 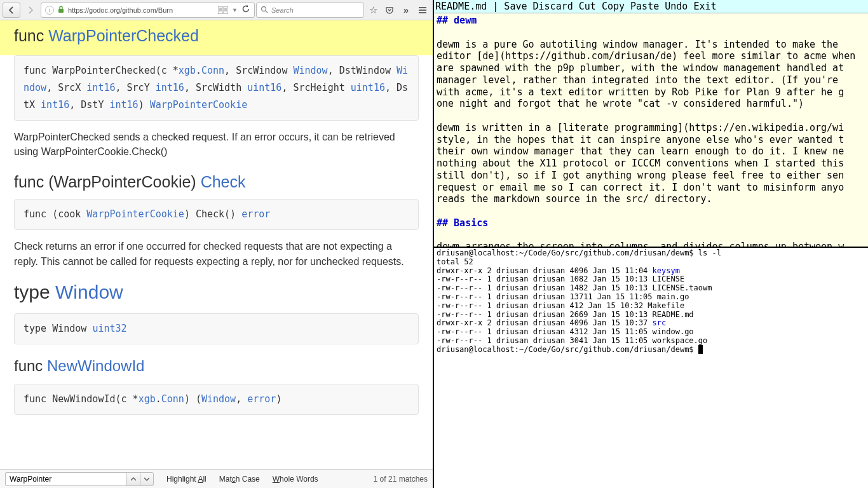 I want to click on window-type-link: Window, so click(x=89, y=292).